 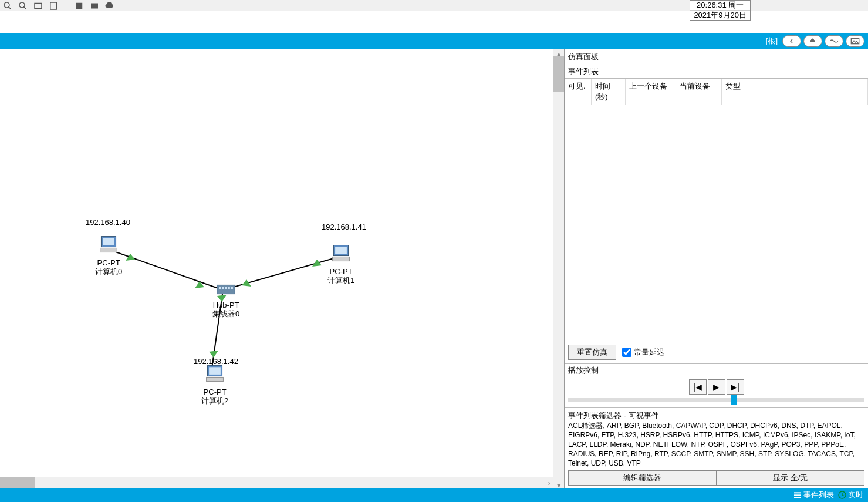 I want to click on playback-section: 播放控制 |◀ ▶ ▶|, so click(x=716, y=386).